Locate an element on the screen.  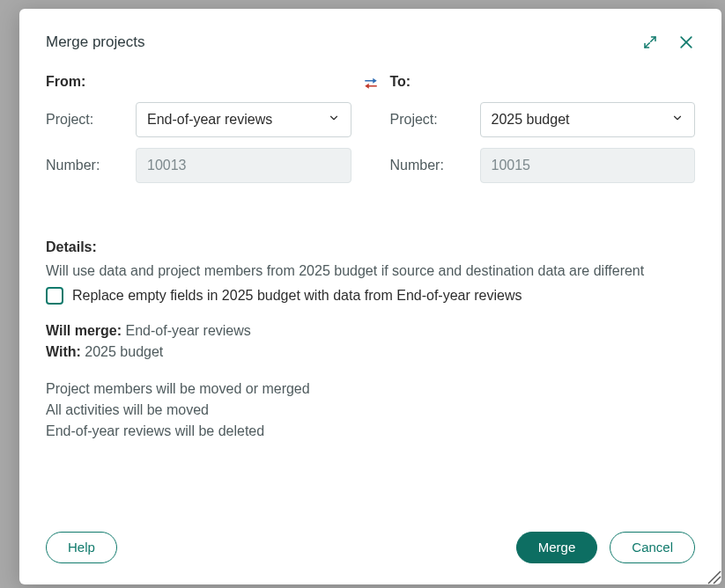
with-value: 2025 budget is located at coordinates (122, 352).